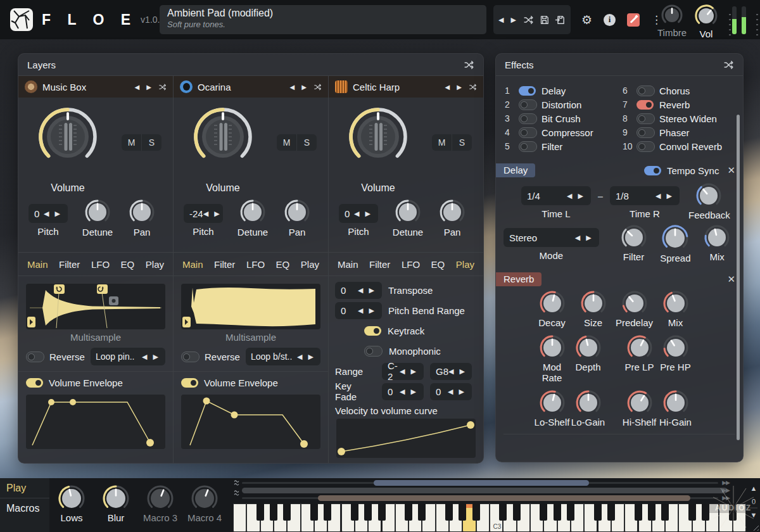  What do you see at coordinates (717, 238) in the screenshot?
I see `delay-mix-knob` at bounding box center [717, 238].